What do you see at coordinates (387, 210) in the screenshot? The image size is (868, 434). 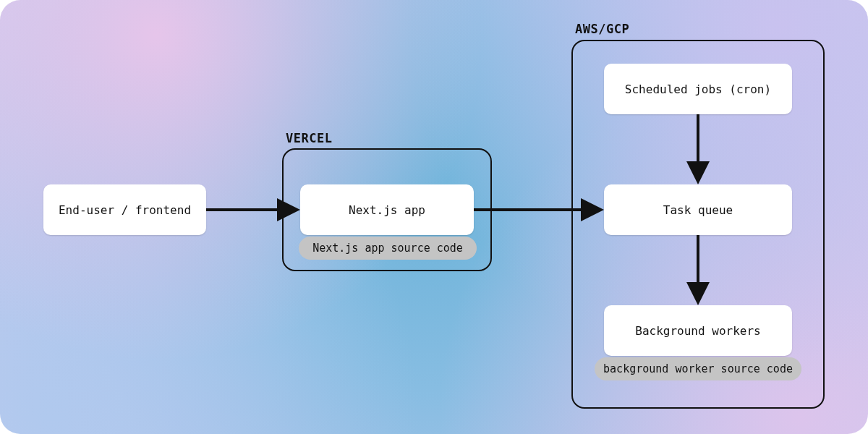 I see `node-nextjs-app: Next.js app` at bounding box center [387, 210].